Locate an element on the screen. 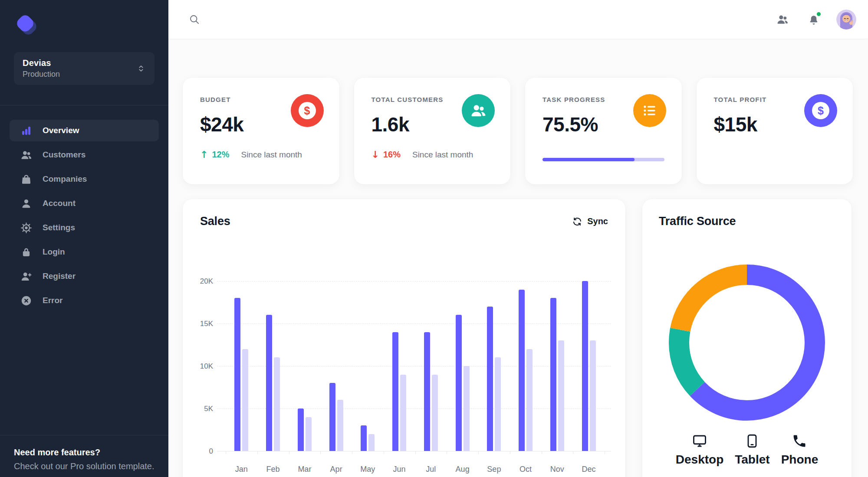 The height and width of the screenshot is (477, 868). user-plus-icon is located at coordinates (26, 277).